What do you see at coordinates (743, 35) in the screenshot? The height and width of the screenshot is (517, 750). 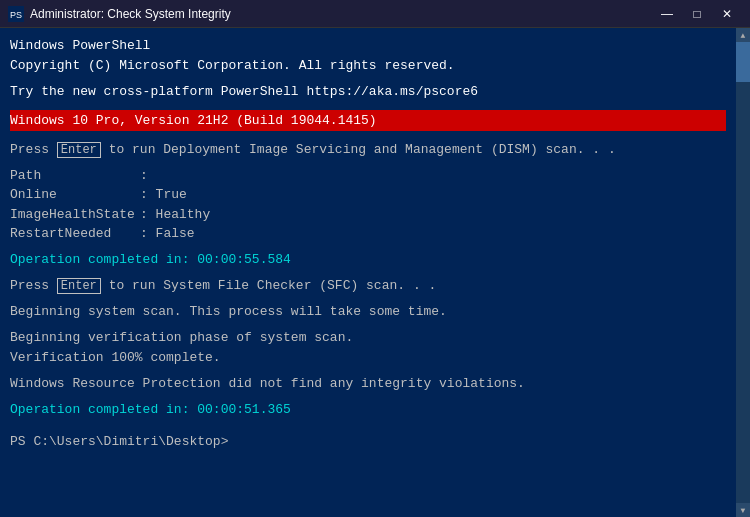 I see `scrollbar-up-arrow: ▲` at bounding box center [743, 35].